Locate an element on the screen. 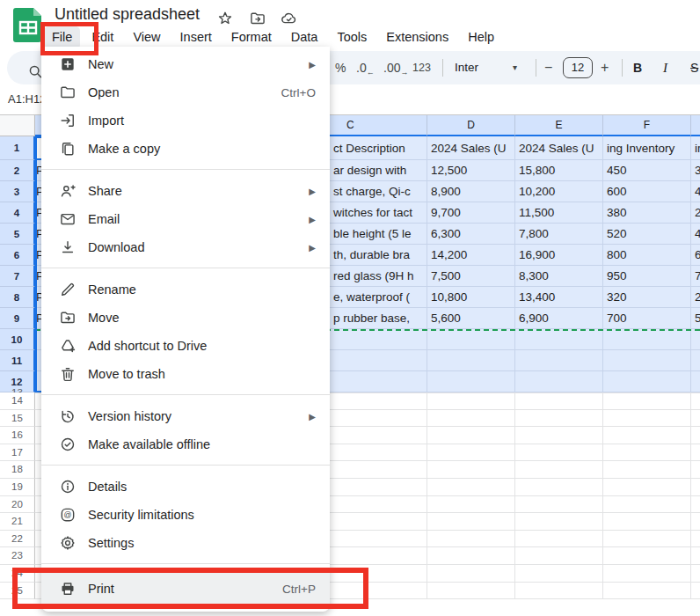 This screenshot has height=616, width=700. cell-F17 is located at coordinates (647, 453).